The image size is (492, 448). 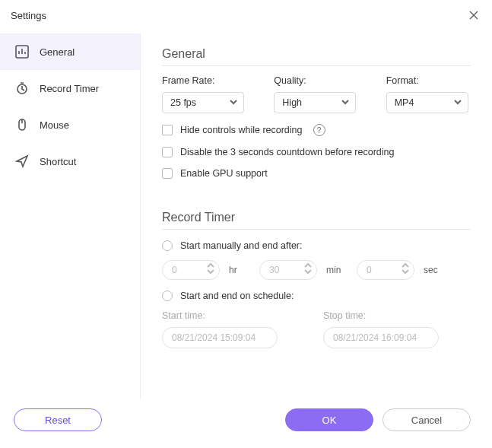 What do you see at coordinates (29, 15) in the screenshot?
I see `window-title: Settings` at bounding box center [29, 15].